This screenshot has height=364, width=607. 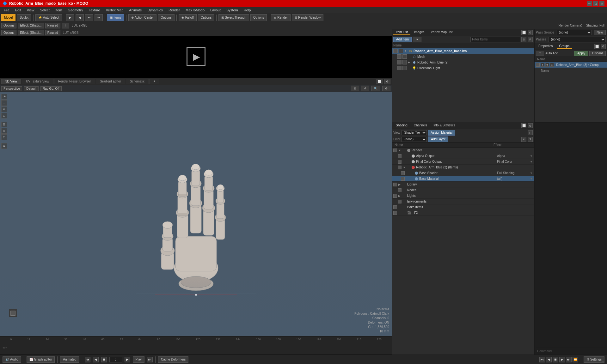 I want to click on menu-geometry: Geometry, so click(x=75, y=10).